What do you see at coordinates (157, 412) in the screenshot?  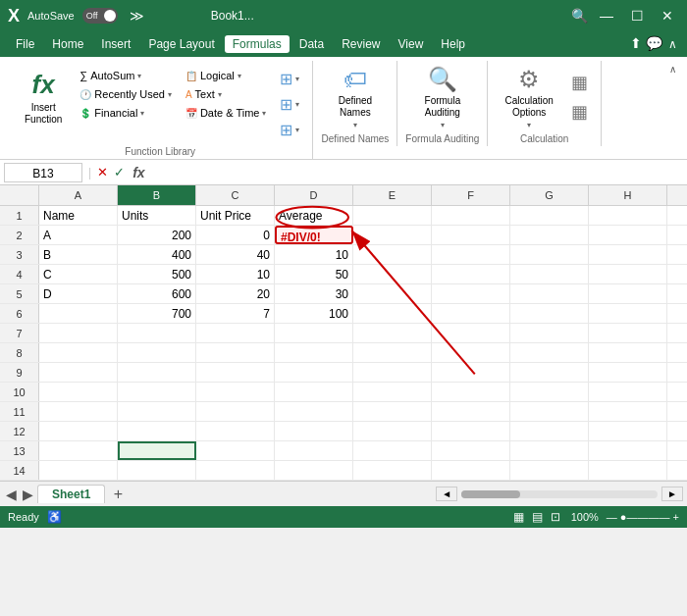 I see `cell-b11` at bounding box center [157, 412].